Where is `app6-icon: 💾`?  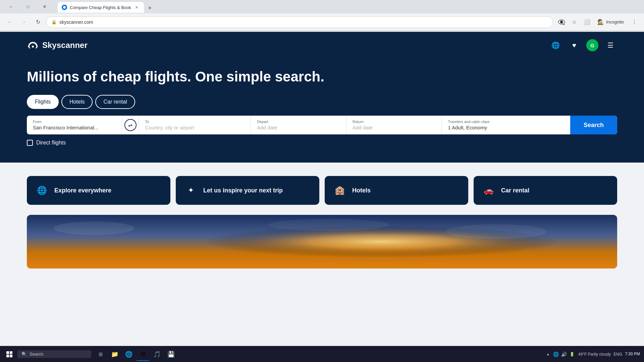
app6-icon: 💾 is located at coordinates (171, 354).